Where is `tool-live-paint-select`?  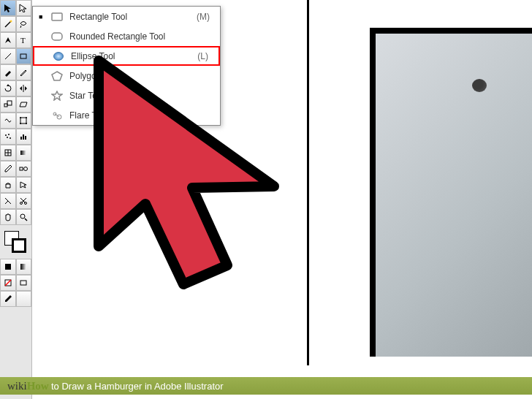 tool-live-paint-select is located at coordinates (24, 185).